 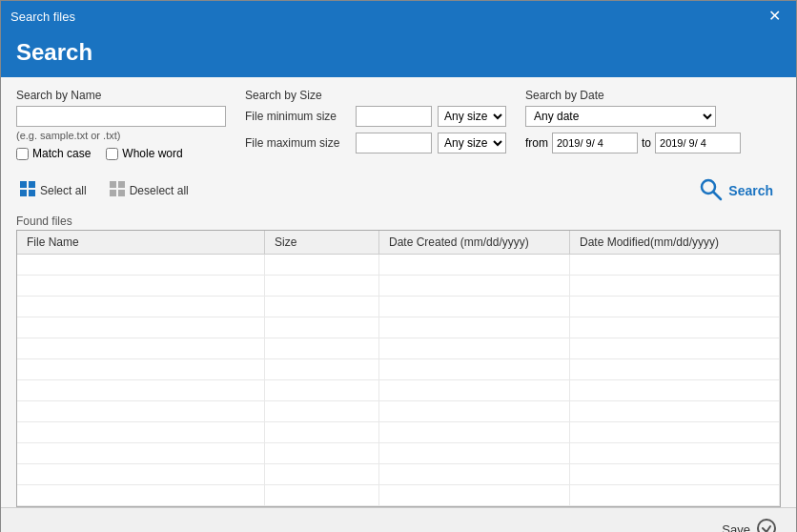 What do you see at coordinates (735, 191) in the screenshot?
I see `search-button: Search` at bounding box center [735, 191].